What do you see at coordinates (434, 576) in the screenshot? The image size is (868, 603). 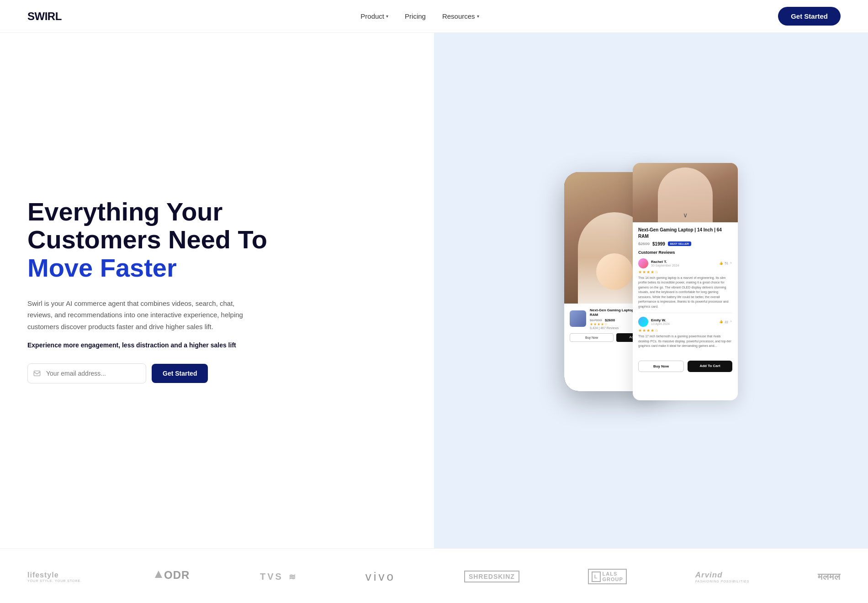 I see `logo-strip: lifestyle YOUR STYLE. YOUR STORE. ODR TV…` at bounding box center [434, 576].